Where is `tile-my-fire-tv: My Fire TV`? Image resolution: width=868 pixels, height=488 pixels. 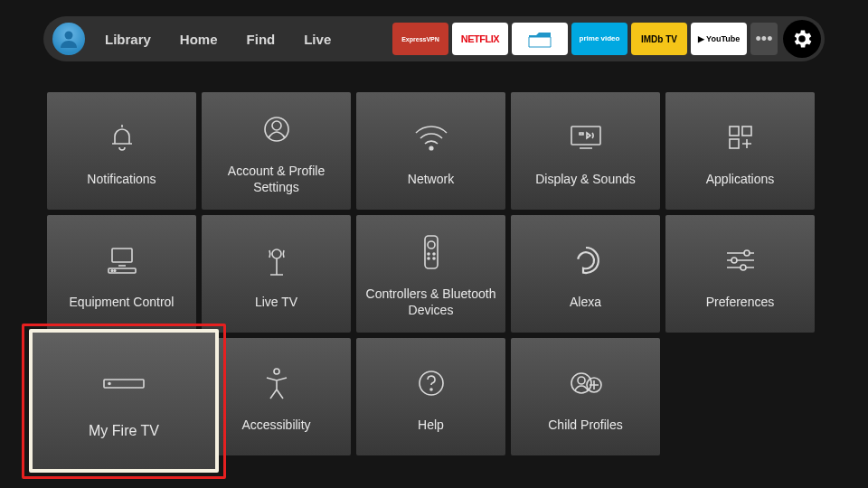 tile-my-fire-tv: My Fire TV is located at coordinates (124, 401).